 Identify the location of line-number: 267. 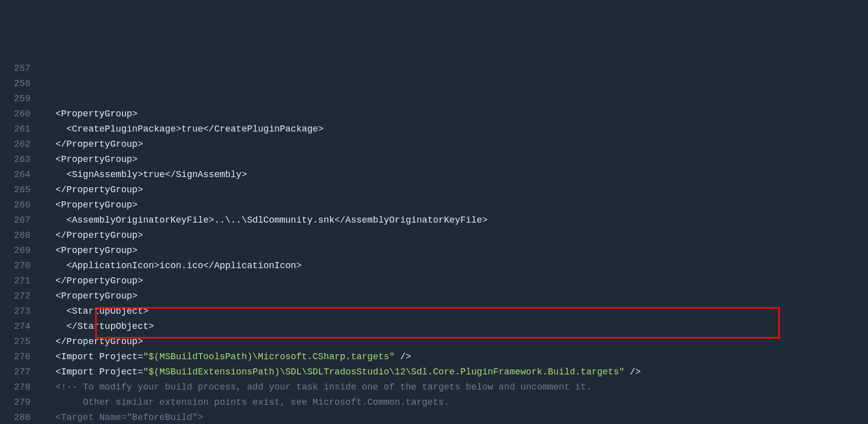
(15, 220).